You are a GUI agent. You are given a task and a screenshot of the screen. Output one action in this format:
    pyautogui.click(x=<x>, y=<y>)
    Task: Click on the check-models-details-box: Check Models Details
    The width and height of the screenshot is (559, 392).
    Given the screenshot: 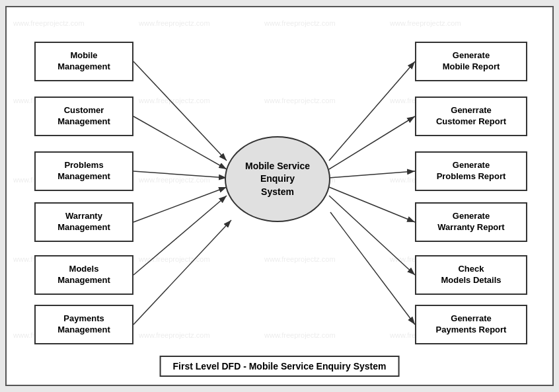 What is the action you would take?
    pyautogui.click(x=471, y=275)
    